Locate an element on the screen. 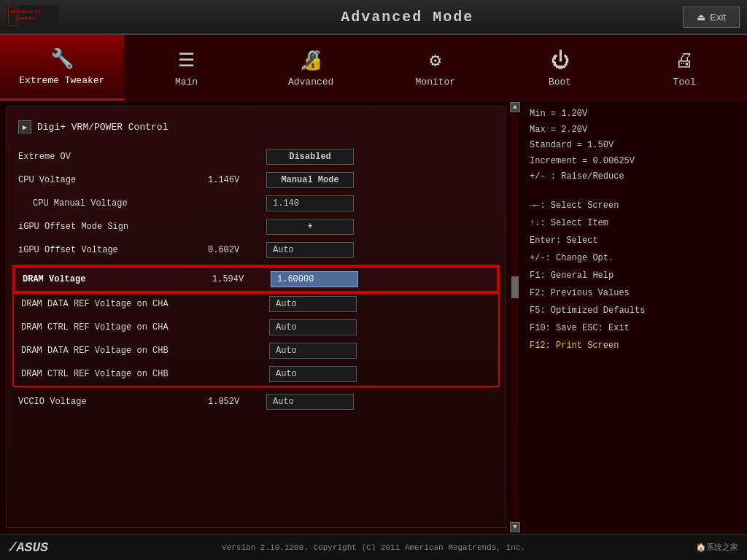  dram-ctrl-ref-cha-value: Auto is located at coordinates (313, 327).